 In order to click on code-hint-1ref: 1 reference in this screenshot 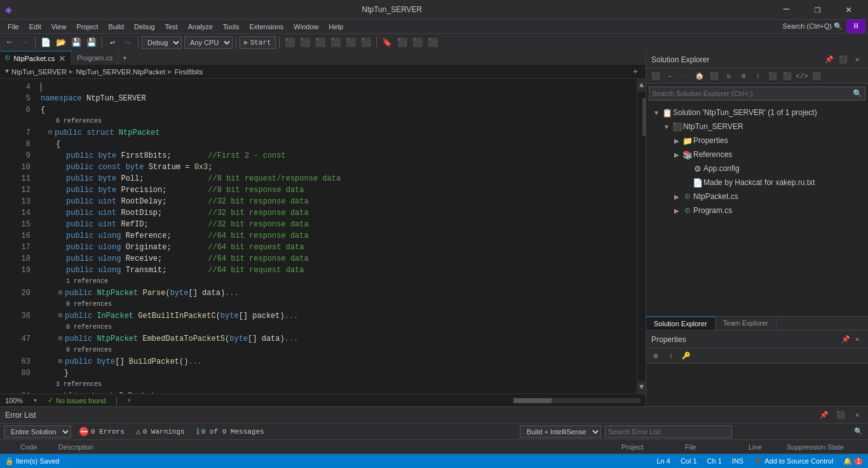, I will do `click(336, 282)`.